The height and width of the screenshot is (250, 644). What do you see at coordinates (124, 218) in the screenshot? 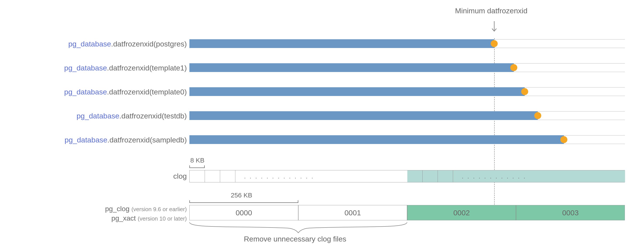
I see `pgxact-name: pg_xact` at bounding box center [124, 218].